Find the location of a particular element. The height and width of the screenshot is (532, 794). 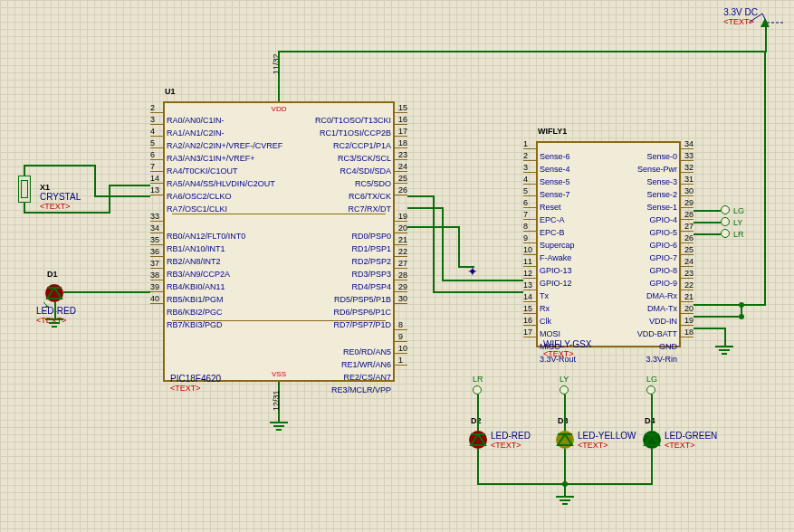

u1-pin-name: RA5/AN4/SS/HLVDIN/C2OUT is located at coordinates (221, 184).